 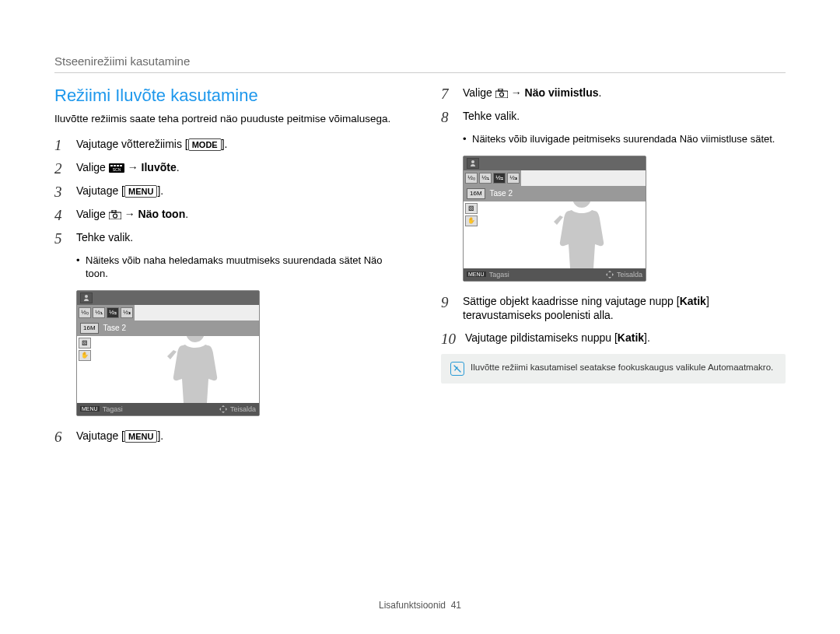 I want to click on sub-bullet: • Näiteks võib iluvigade peitmiseks suur…, so click(x=624, y=139).